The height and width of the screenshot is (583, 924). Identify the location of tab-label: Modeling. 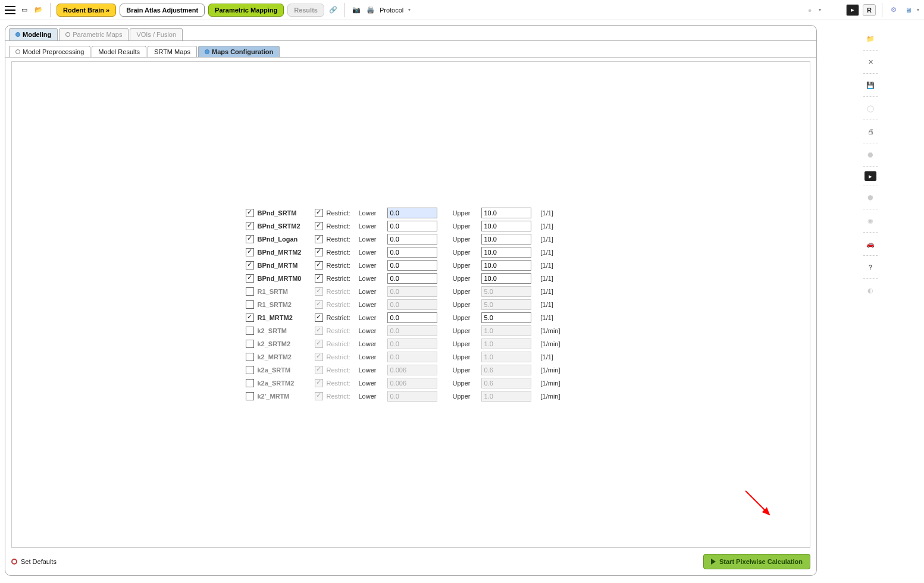
(37, 35).